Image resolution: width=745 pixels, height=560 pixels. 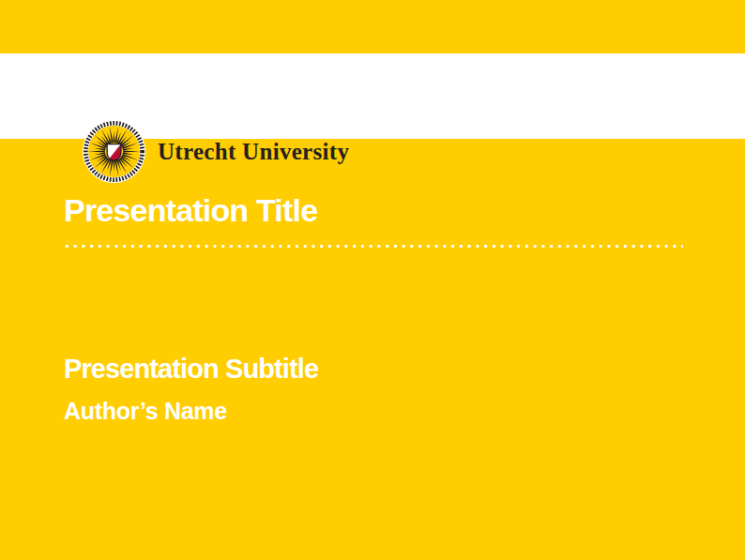 What do you see at coordinates (190, 210) in the screenshot?
I see `presentation-title: Presentation Title` at bounding box center [190, 210].